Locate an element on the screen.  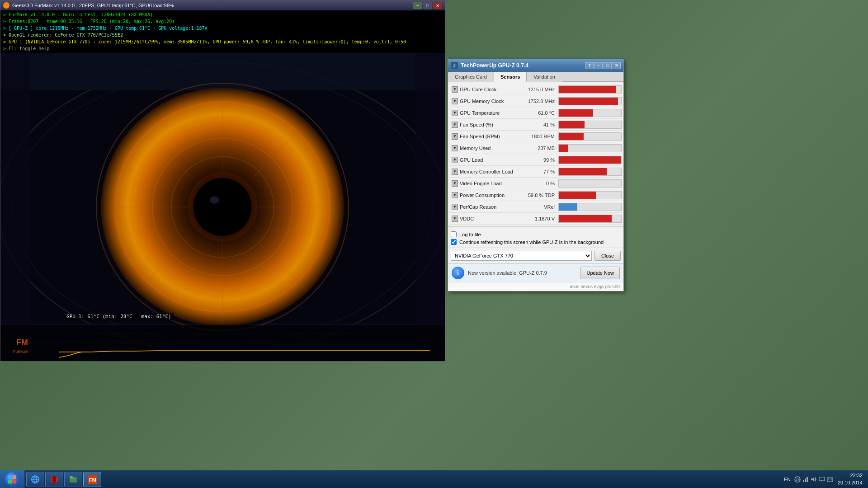
log-to-file-row: Log to file is located at coordinates (536, 234).